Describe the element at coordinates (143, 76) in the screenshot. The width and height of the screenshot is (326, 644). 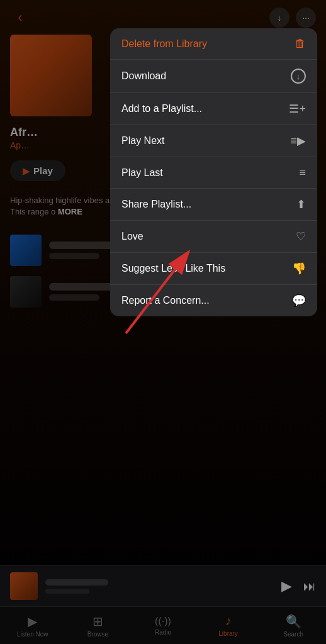
I see `menu-download-label: Download` at that location.